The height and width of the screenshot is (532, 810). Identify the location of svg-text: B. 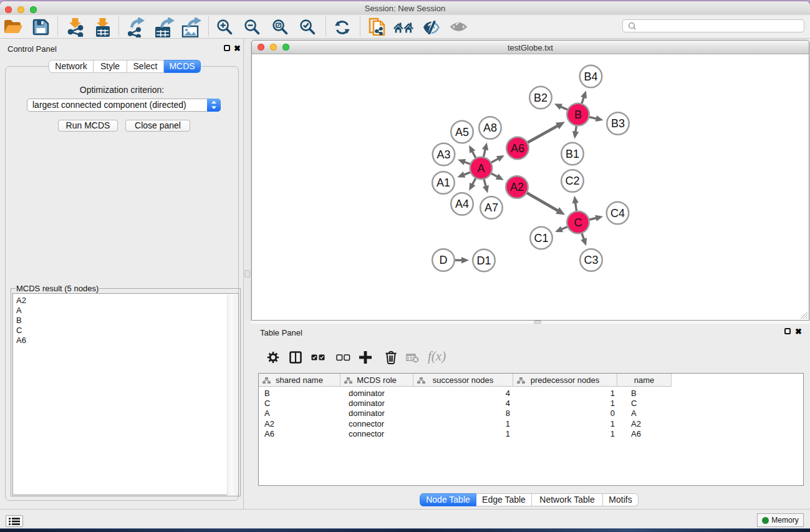
(578, 115).